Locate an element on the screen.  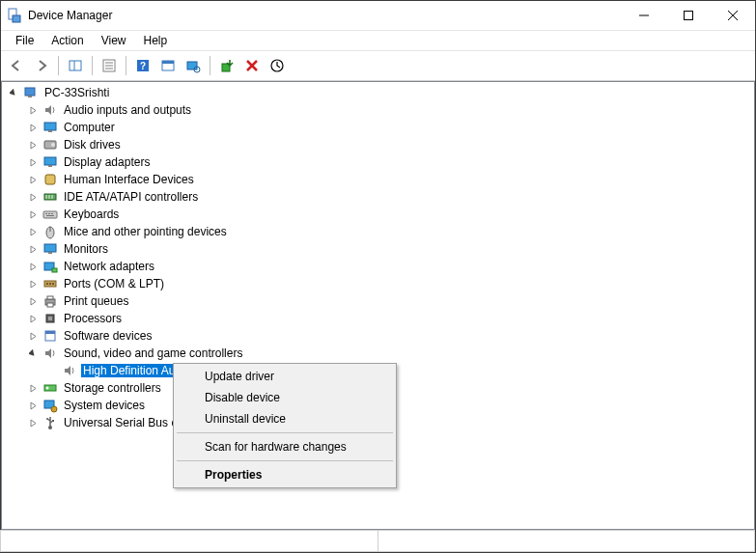
tree-category-label: Human Interface Devices is located at coordinates (129, 180).